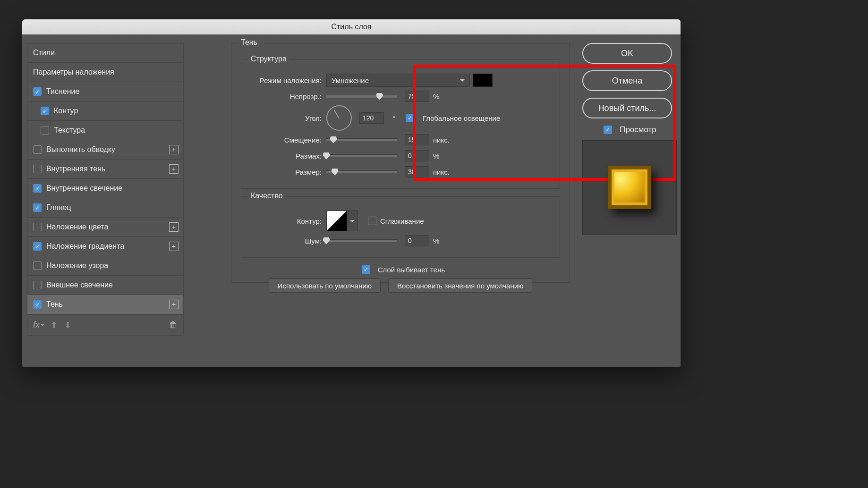 The width and height of the screenshot is (868, 488). Describe the element at coordinates (105, 285) in the screenshot. I see `style-item-10: Внешнее свечение` at that location.